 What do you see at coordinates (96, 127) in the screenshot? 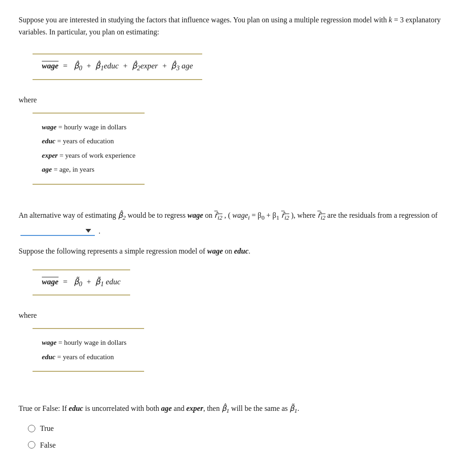
I see `def-desc-wage: hourly wage in dollars` at bounding box center [96, 127].